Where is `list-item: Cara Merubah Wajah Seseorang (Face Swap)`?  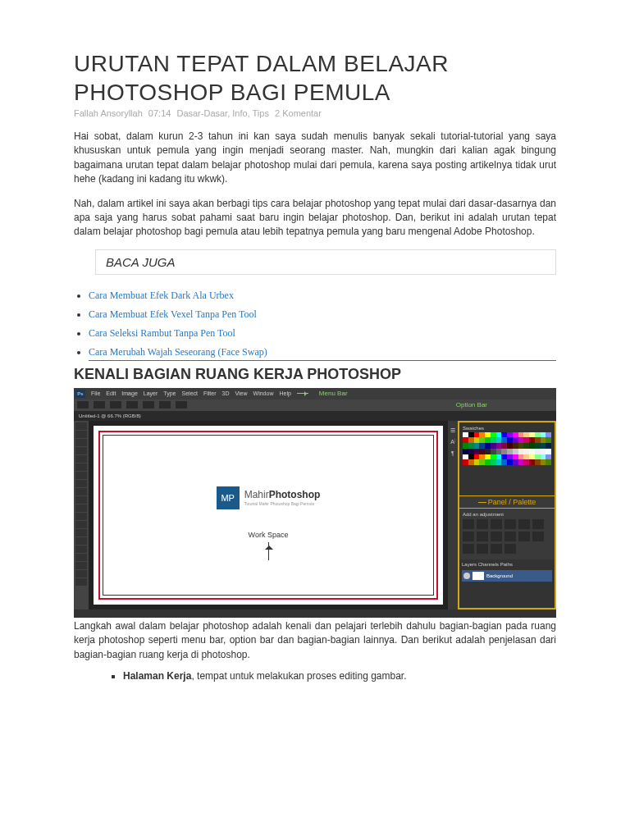
list-item: Cara Merubah Wajah Seseorang (Face Swap) is located at coordinates (322, 352).